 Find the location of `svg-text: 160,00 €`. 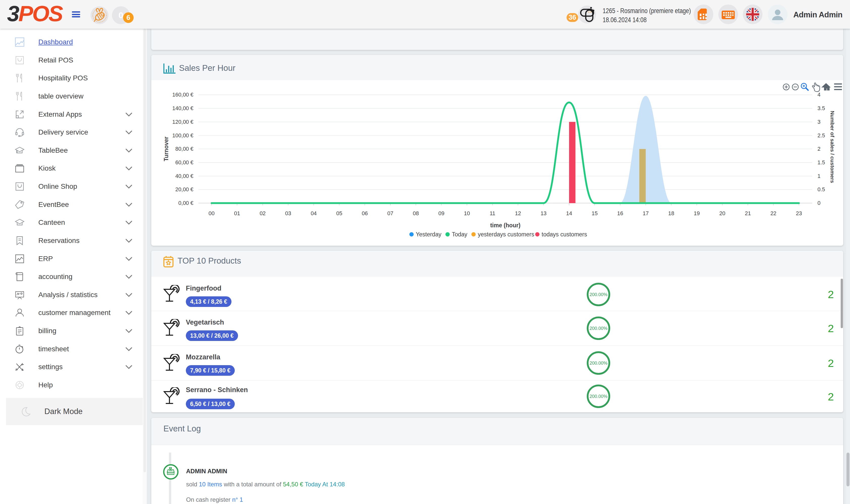

svg-text: 160,00 € is located at coordinates (183, 95).